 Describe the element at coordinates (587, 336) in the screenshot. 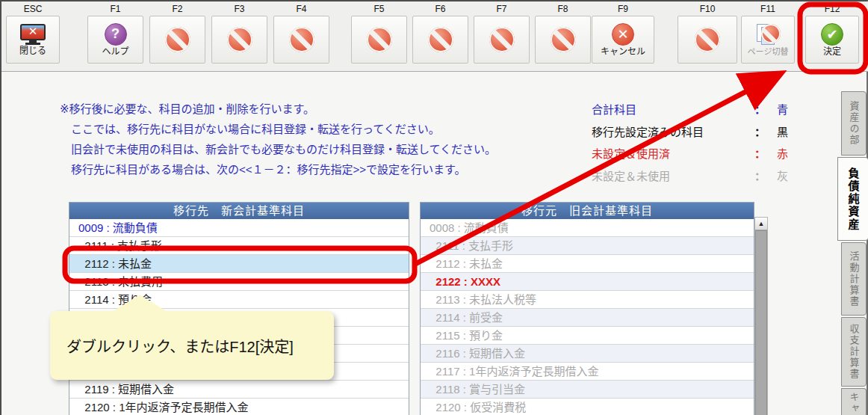

I see `table-row: 2115 : 預り金` at that location.